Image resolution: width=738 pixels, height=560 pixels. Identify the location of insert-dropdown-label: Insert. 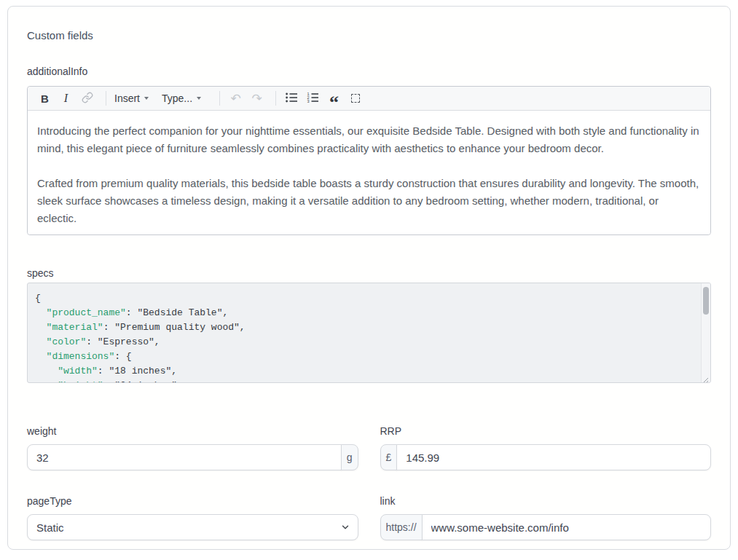
(127, 98).